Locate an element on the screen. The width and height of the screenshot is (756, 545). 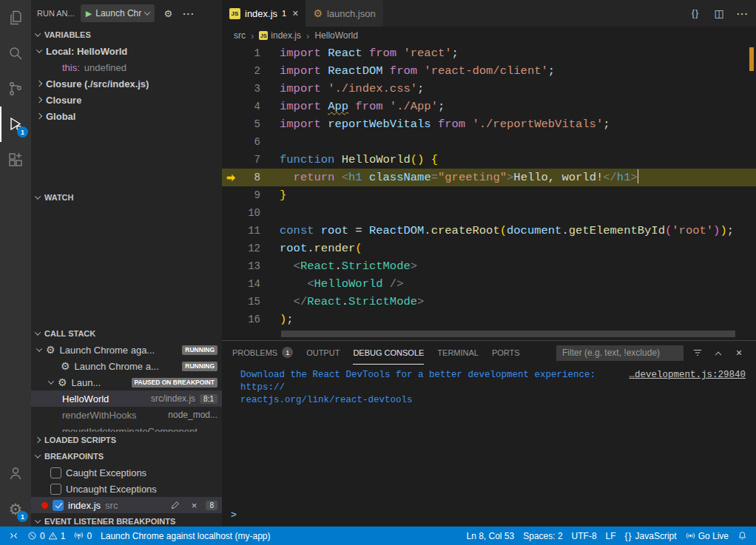
code-line-10: 10 is located at coordinates (489, 213).